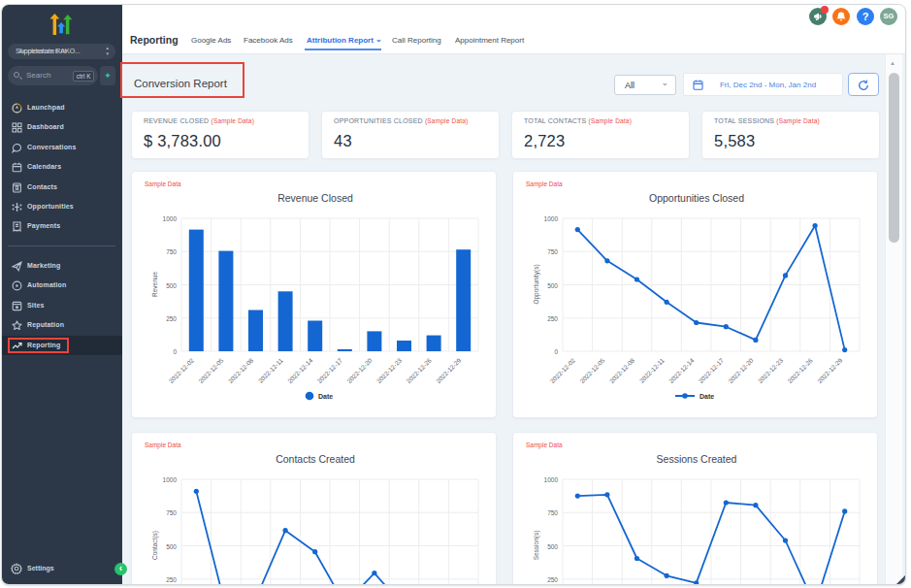  Describe the element at coordinates (537, 545) in the screenshot. I see `svg-text: Session(s)` at that location.